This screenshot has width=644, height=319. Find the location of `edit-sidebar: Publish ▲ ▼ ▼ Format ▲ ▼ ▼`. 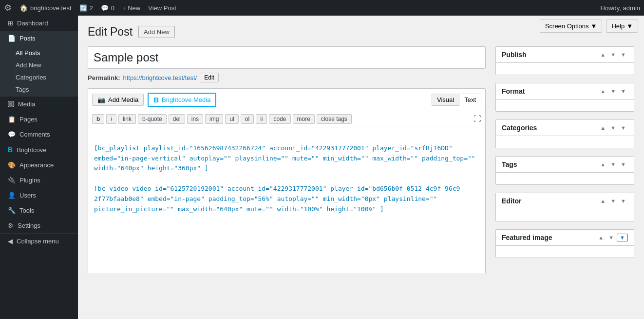

edit-sidebar: Publish ▲ ▼ ▼ Format ▲ ▼ ▼ is located at coordinates (565, 156).